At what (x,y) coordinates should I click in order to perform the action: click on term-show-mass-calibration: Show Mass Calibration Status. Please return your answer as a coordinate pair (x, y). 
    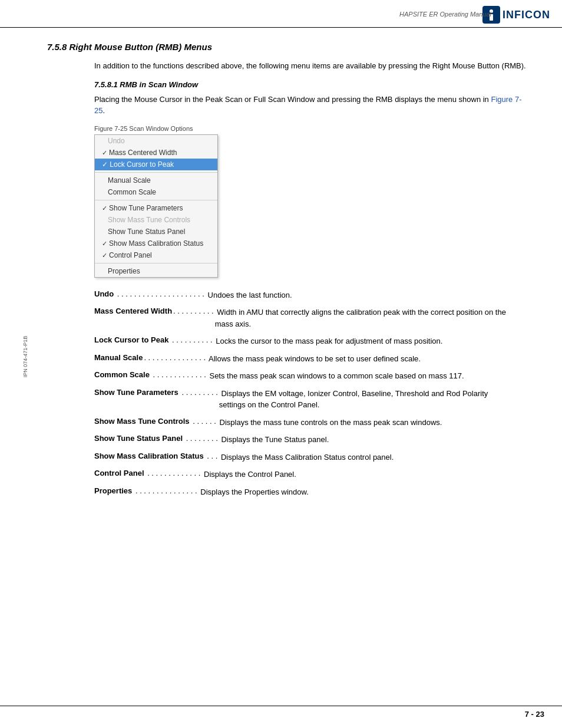
    Looking at the image, I should click on (149, 456).